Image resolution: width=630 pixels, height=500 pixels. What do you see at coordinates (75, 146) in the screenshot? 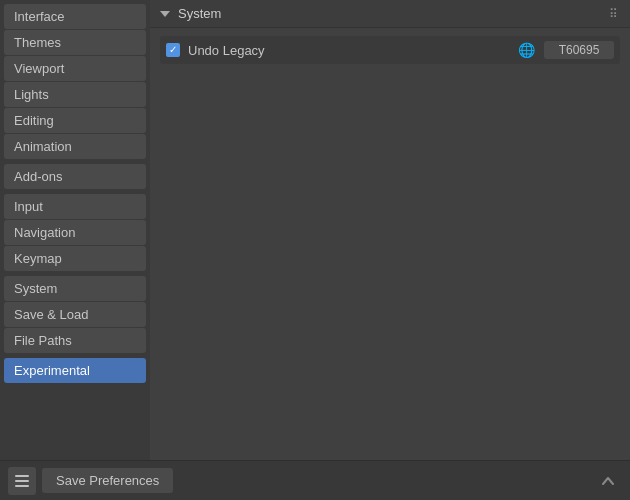
I see `sidebar-item-animation: Animation` at bounding box center [75, 146].